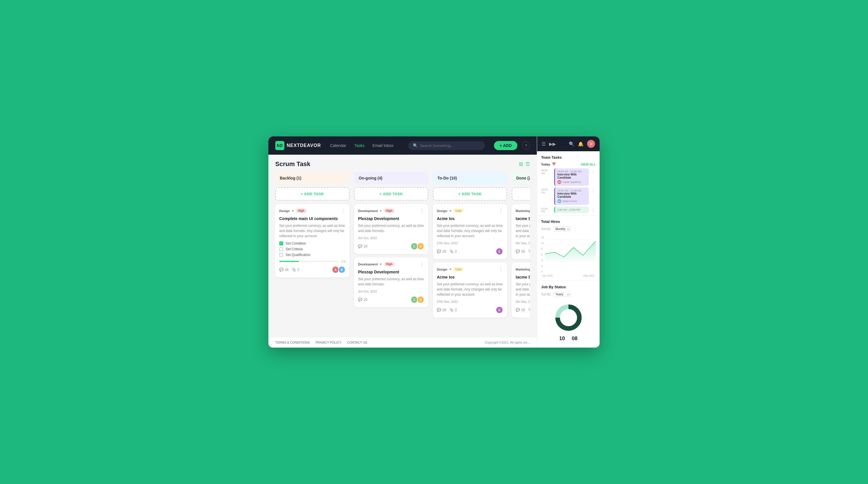  I want to click on card-desc-o1: Set your preferred currency, as well as …, so click(391, 228).